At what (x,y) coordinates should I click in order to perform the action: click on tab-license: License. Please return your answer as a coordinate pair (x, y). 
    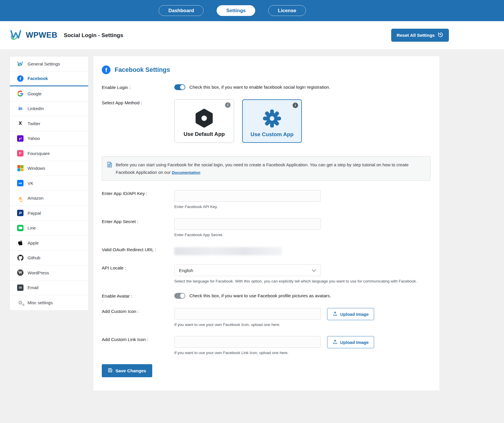
    Looking at the image, I should click on (287, 10).